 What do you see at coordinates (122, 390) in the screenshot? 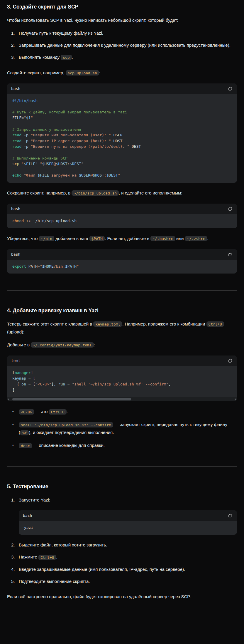
I see `code-line: ]` at bounding box center [122, 390].